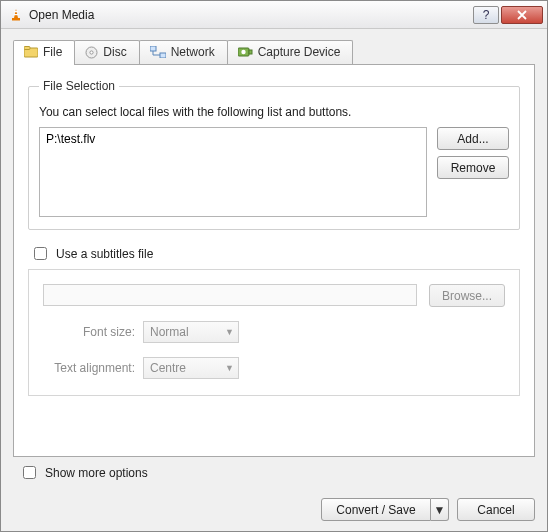 This screenshot has height=532, width=548. Describe the element at coordinates (40, 254) in the screenshot. I see `use-subtitles-checkbox` at that location.